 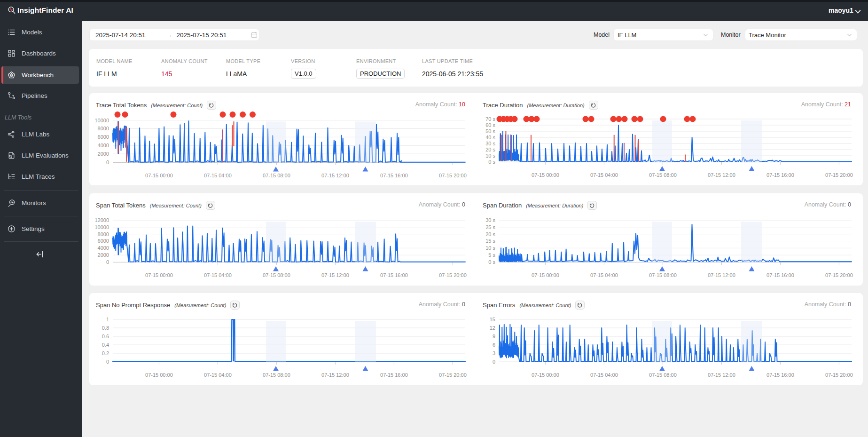 What do you see at coordinates (491, 227) in the screenshot?
I see `svg-text: 25 s` at bounding box center [491, 227].